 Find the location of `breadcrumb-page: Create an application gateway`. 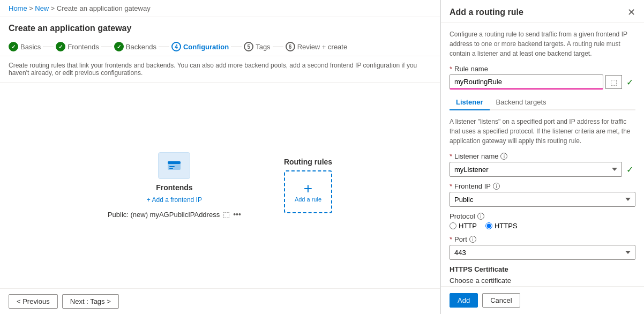

breadcrumb-page: Create an application gateway is located at coordinates (104, 9).